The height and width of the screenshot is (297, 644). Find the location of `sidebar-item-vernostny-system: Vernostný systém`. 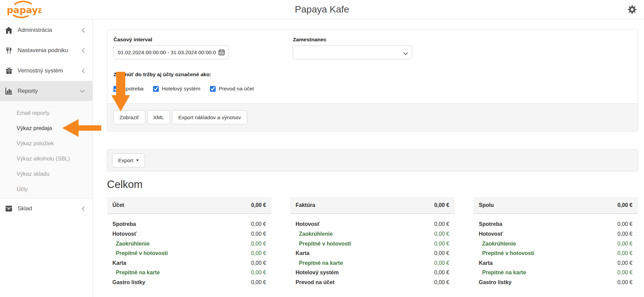

sidebar-item-vernostny-system: Vernostný systém is located at coordinates (46, 71).